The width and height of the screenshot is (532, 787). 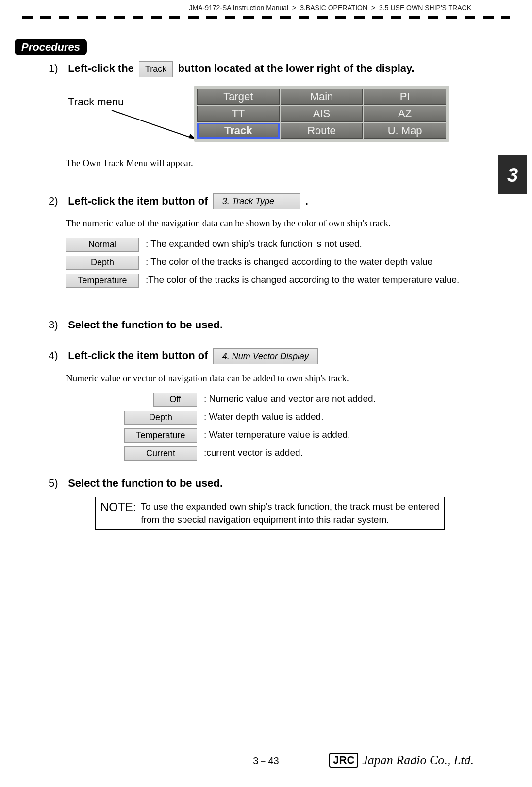 What do you see at coordinates (418, 760) in the screenshot?
I see `jrc-logo-text: Japan Radio Co., Ltd.` at bounding box center [418, 760].